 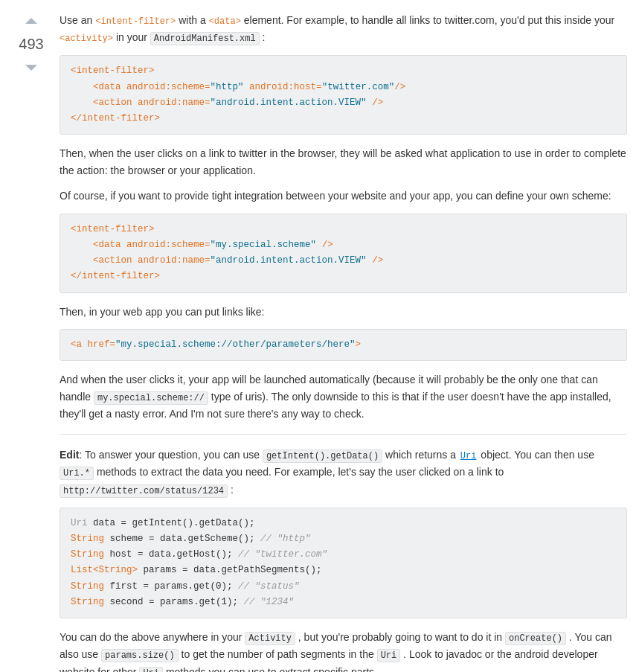 I want to click on activity-tag: <activity>, so click(x=86, y=39).